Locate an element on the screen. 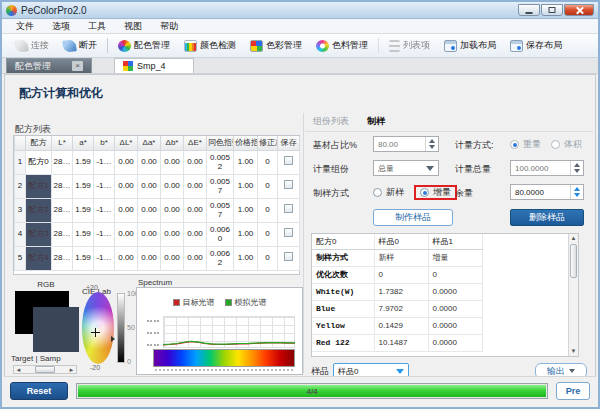  component-dropdown: 总量 is located at coordinates (406, 168).